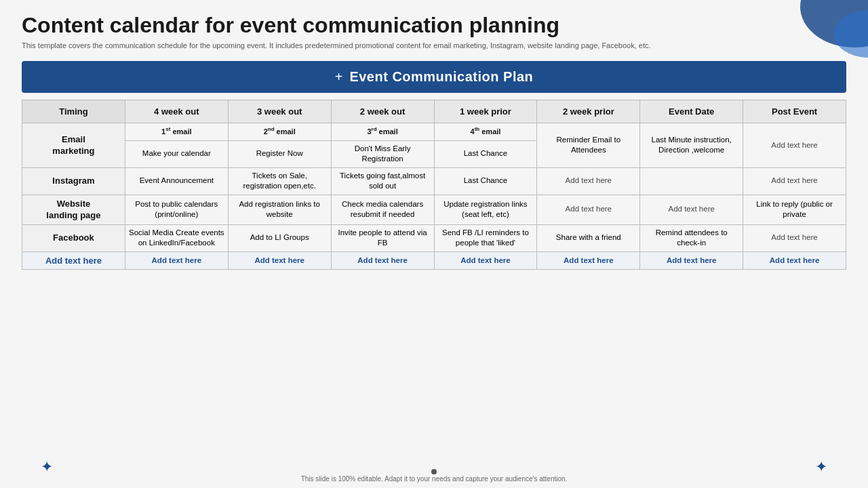  I want to click on col-header-4week: 4 week out, so click(176, 111).